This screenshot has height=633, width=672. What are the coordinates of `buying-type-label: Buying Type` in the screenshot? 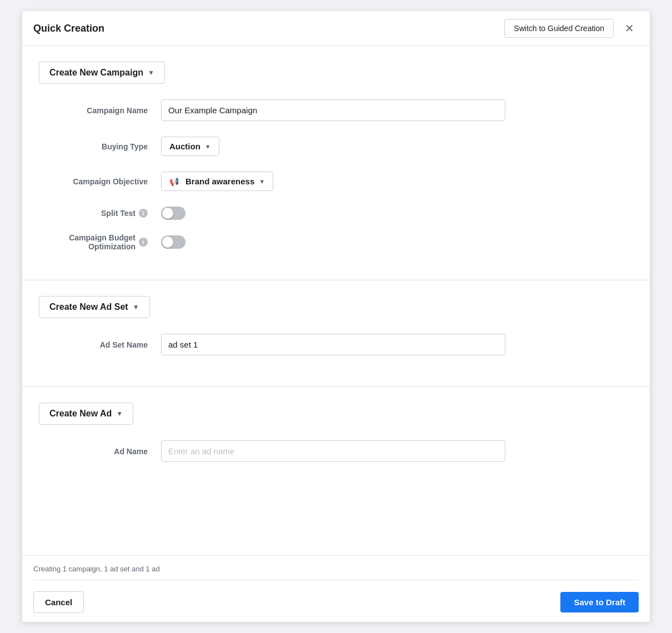 It's located at (100, 147).